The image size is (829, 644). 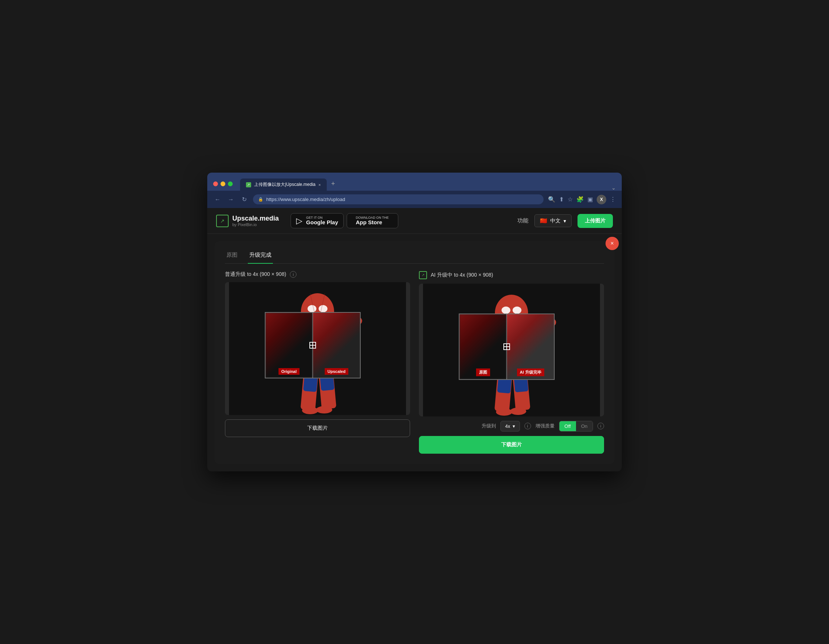 I want to click on ai-panel-icon: ↗, so click(x=423, y=275).